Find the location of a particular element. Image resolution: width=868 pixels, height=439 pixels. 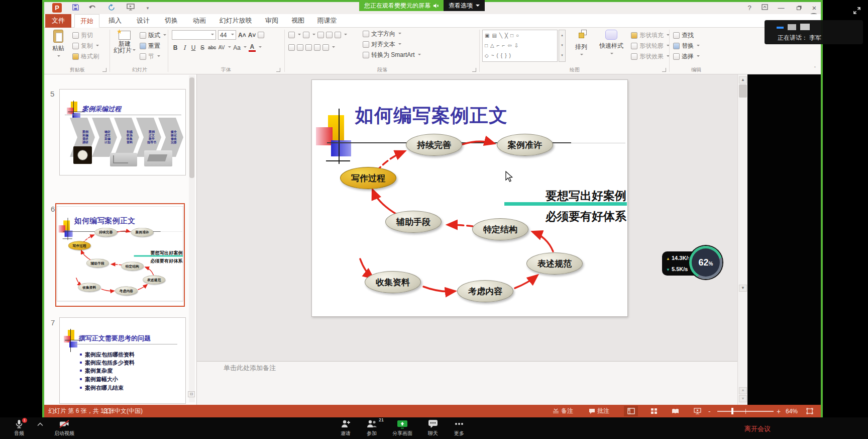

font-size-combo: 44 is located at coordinates (227, 35).